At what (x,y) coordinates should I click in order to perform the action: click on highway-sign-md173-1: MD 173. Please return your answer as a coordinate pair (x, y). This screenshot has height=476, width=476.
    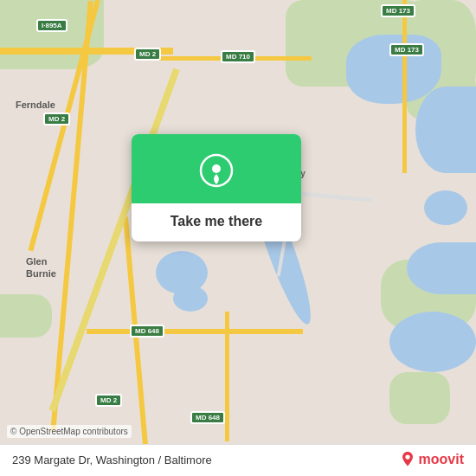
    Looking at the image, I should click on (398, 10).